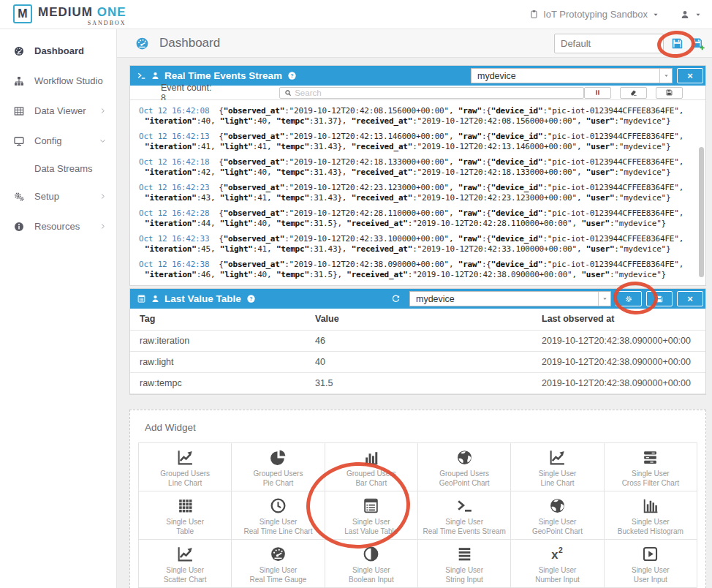 The width and height of the screenshot is (712, 588). What do you see at coordinates (58, 51) in the screenshot?
I see `sidebar-item-dashboard: Dashboard` at bounding box center [58, 51].